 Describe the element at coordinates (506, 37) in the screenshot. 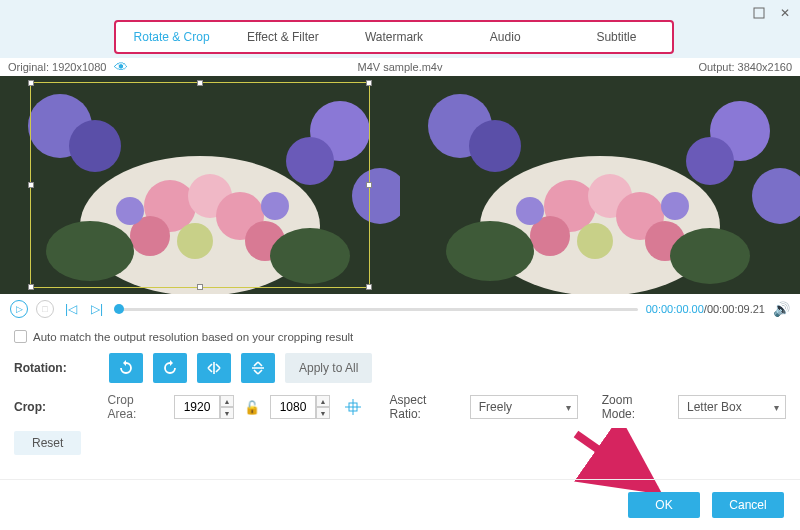

I see `tab-audio: Audio` at that location.